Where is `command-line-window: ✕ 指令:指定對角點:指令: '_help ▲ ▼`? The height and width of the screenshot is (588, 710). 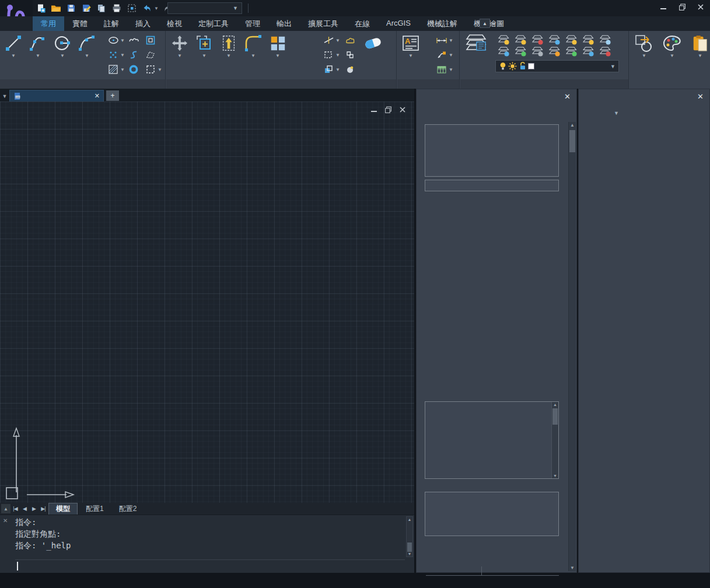
command-line-window: ✕ 指令:指定對角點:指令: '_help ▲ ▼ is located at coordinates (207, 544).